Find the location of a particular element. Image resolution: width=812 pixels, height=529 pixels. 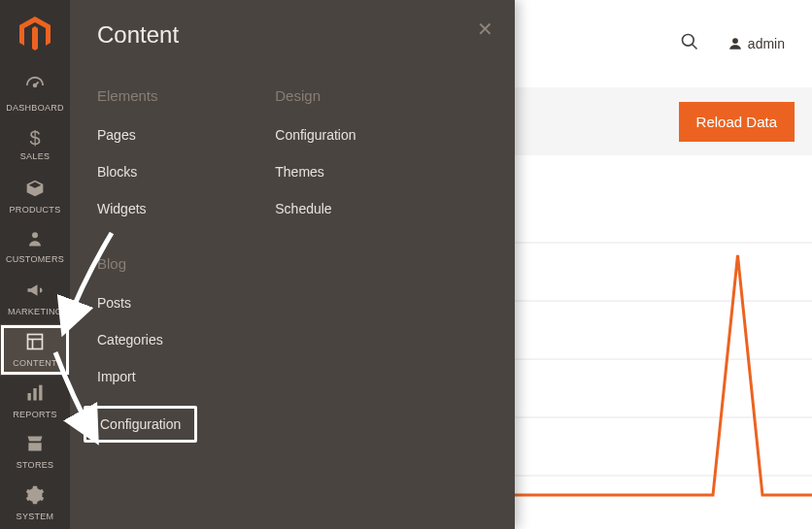

admin-header: admin is located at coordinates (663, 44).